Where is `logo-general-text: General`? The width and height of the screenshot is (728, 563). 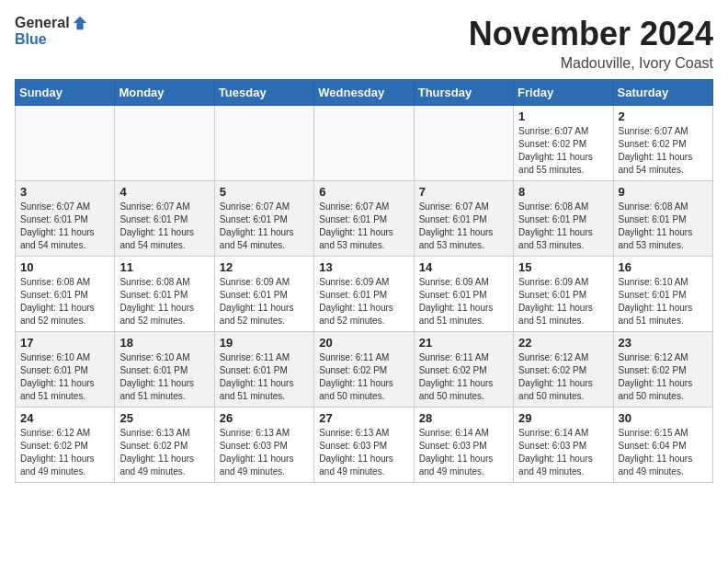
logo-general-text: General is located at coordinates (42, 23).